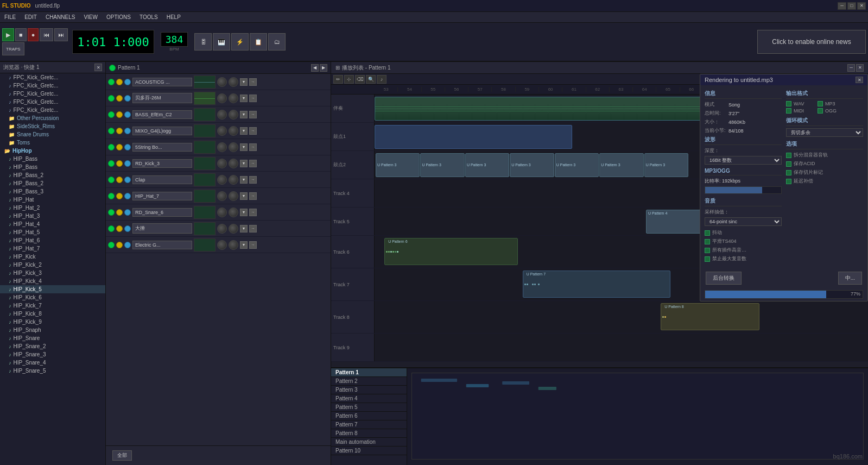 This screenshot has height=465, width=868. Describe the element at coordinates (53, 167) in the screenshot. I see `sidebar-item-hip-bass2: ♪ HIP_Bass` at that location.